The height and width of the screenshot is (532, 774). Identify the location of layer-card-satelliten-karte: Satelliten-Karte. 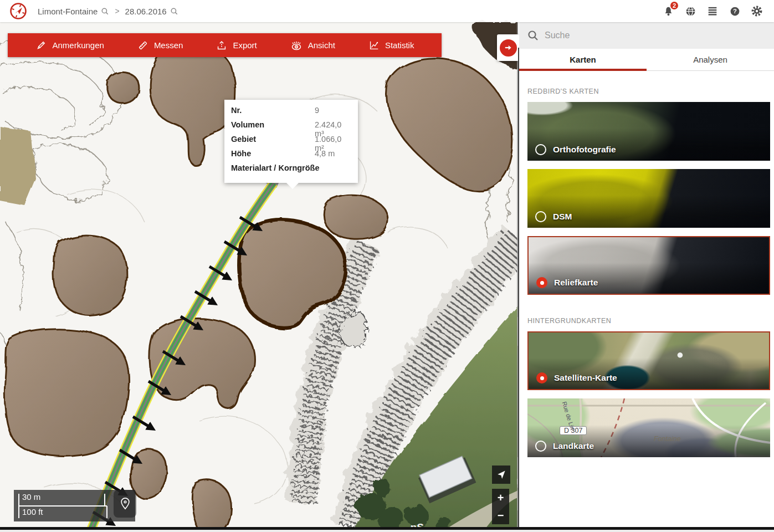
(649, 361).